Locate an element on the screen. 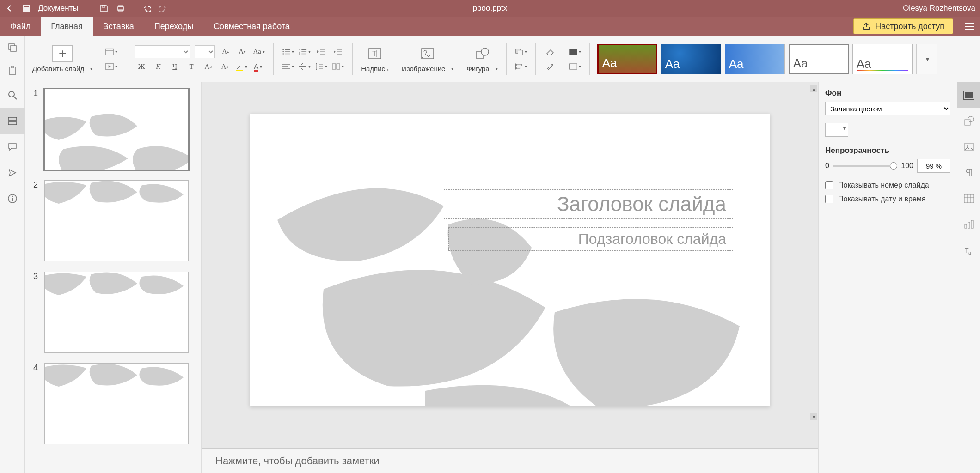 The width and height of the screenshot is (980, 473). info-icon is located at coordinates (12, 199).